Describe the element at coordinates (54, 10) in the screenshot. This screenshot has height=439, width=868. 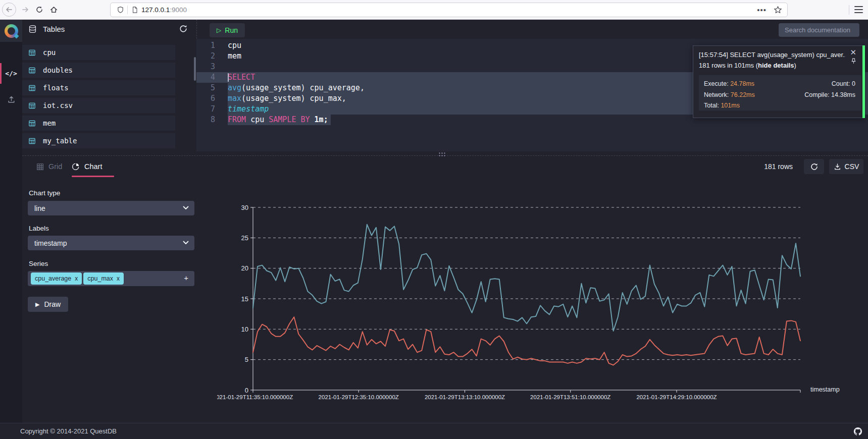
I see `browser-home-button` at that location.